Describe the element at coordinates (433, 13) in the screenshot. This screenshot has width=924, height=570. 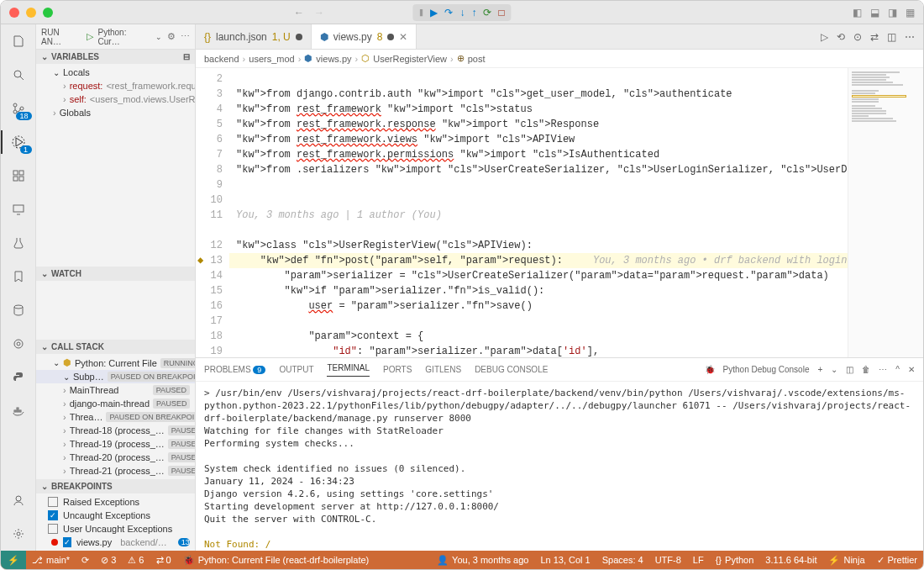
I see `debug-continue-icon: ▶` at that location.